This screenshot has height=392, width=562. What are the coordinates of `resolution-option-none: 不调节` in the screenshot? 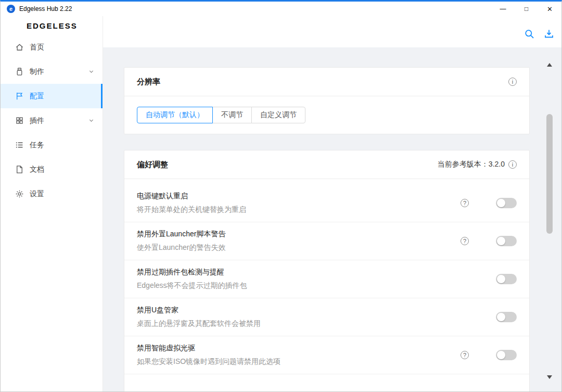 It's located at (232, 115).